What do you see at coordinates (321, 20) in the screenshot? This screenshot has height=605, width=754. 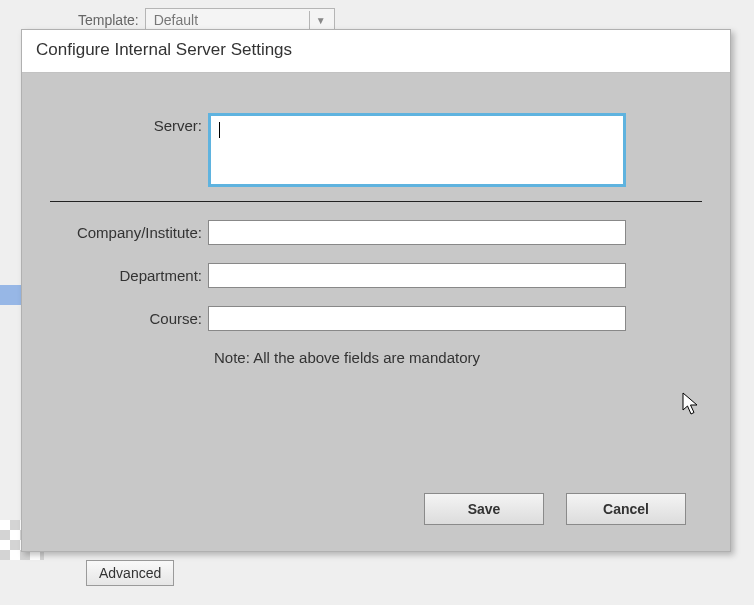 I see `chevron-down-icon: ▼` at bounding box center [321, 20].